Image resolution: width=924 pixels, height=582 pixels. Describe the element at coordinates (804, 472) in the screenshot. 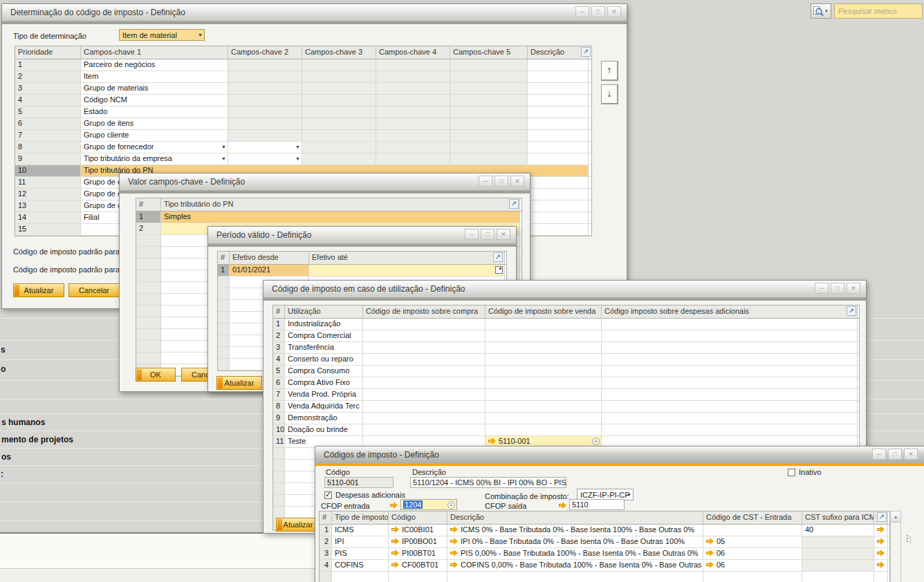

I see `inativo-checkbox: Inativo` at that location.